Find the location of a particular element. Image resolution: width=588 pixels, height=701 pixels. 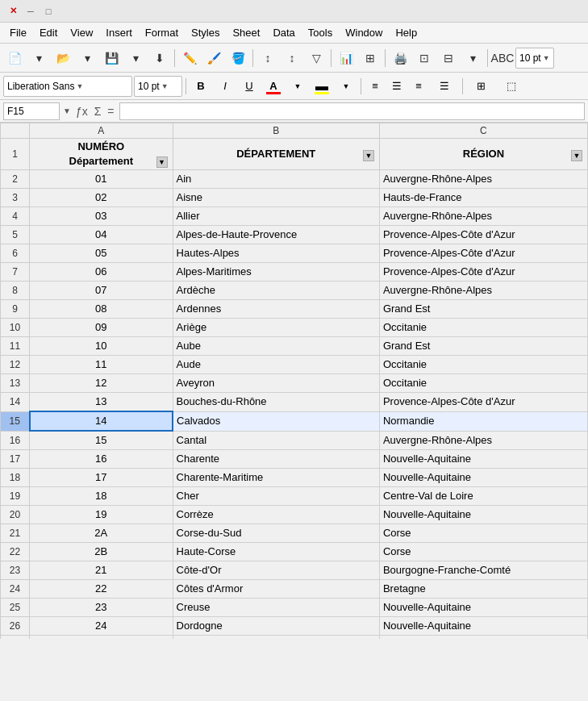

cell-c-12: Occitanie is located at coordinates (483, 365).